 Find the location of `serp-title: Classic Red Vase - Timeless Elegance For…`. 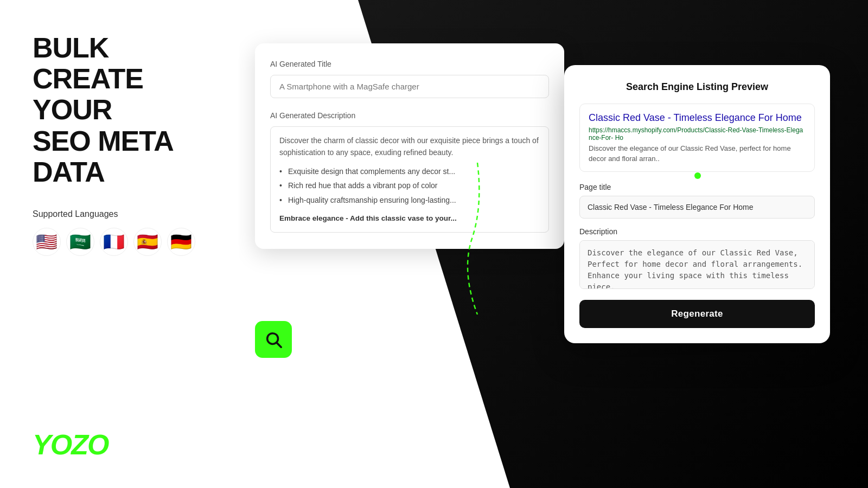

serp-title: Classic Red Vase - Timeless Elegance For… is located at coordinates (697, 118).